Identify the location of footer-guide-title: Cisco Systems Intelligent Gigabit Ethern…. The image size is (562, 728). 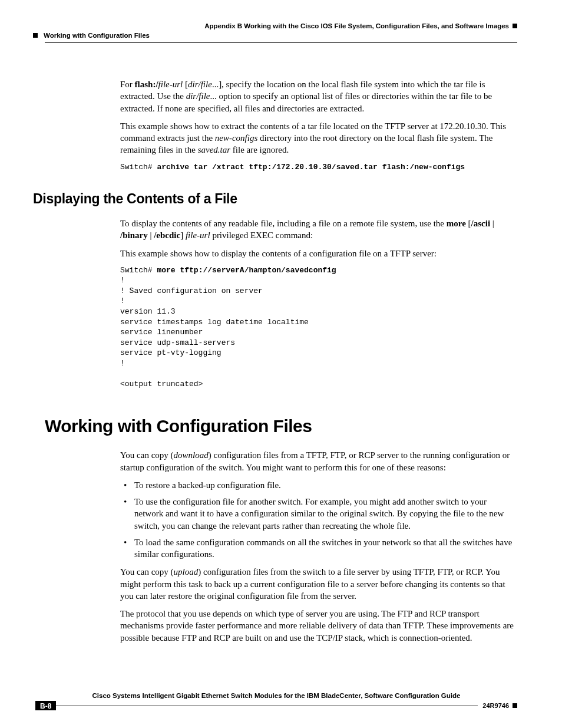
(276, 696).